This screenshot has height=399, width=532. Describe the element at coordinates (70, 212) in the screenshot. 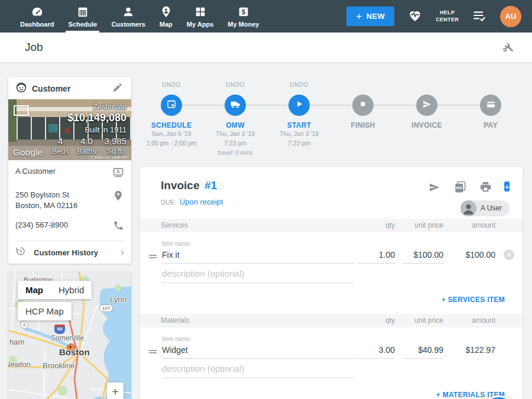

I see `customer-info: A Customer 250 Boylston St Boston, MA 02…` at that location.